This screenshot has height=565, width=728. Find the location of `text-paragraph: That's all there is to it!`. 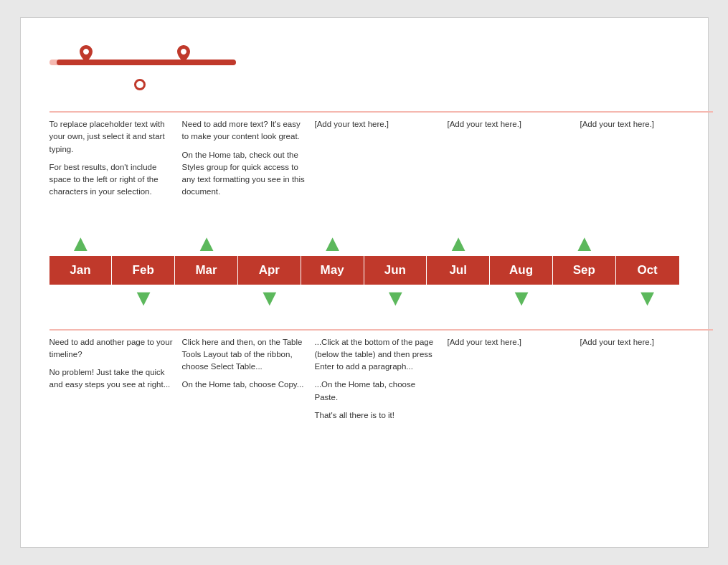

text-paragraph: That's all there is to it! is located at coordinates (377, 416).